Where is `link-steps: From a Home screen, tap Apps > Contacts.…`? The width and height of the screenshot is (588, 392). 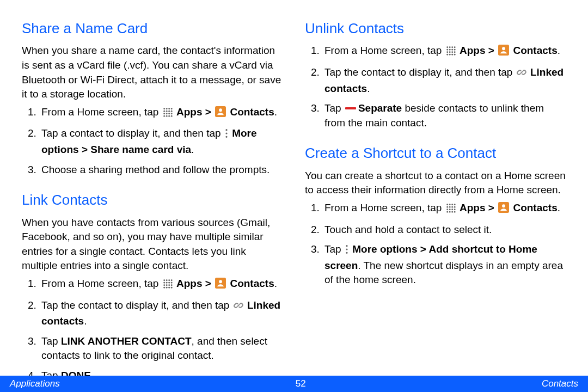
link-steps: From a Home screen, tap Apps > Contacts.… is located at coordinates (152, 330).